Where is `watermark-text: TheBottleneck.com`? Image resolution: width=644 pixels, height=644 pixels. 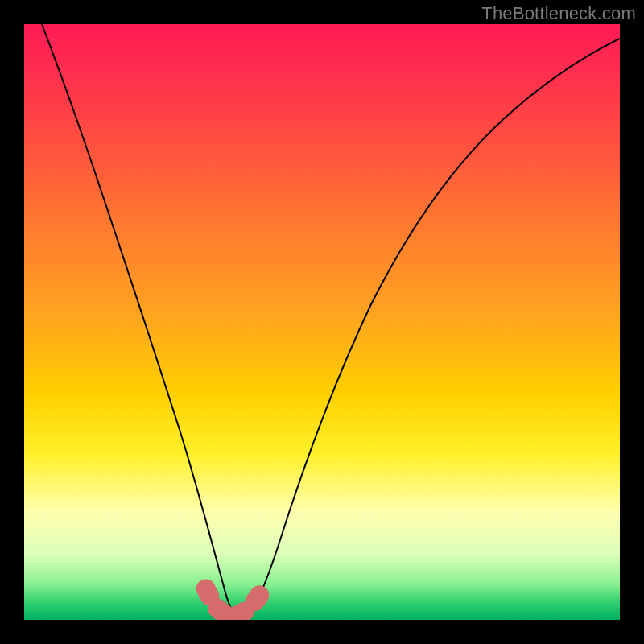
watermark-text: TheBottleneck.com is located at coordinates (559, 14).